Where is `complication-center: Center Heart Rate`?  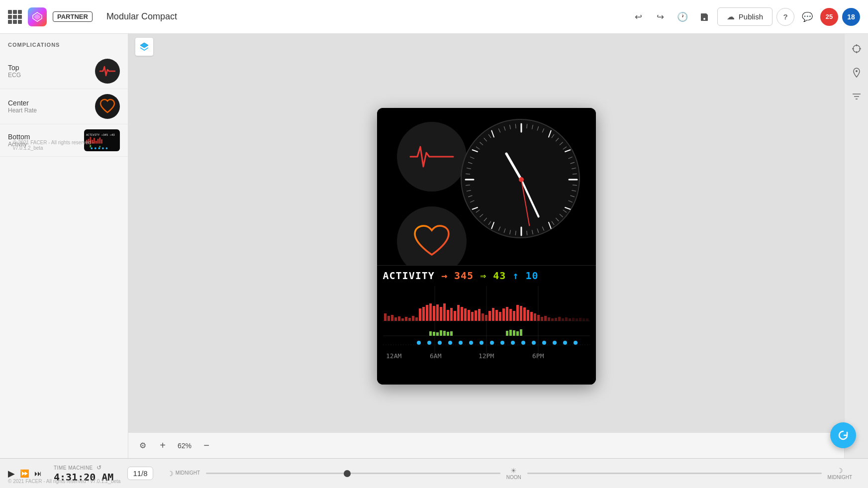
complication-center: Center Heart Rate is located at coordinates (64, 106).